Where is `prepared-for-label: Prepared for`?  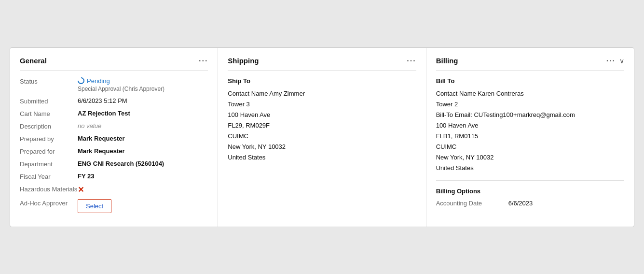 prepared-for-label: Prepared for is located at coordinates (49, 151).